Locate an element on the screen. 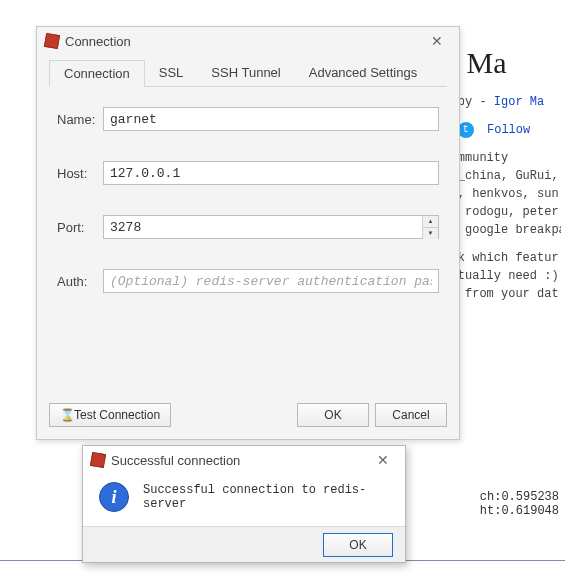  tab-connection: Connection is located at coordinates (97, 74).